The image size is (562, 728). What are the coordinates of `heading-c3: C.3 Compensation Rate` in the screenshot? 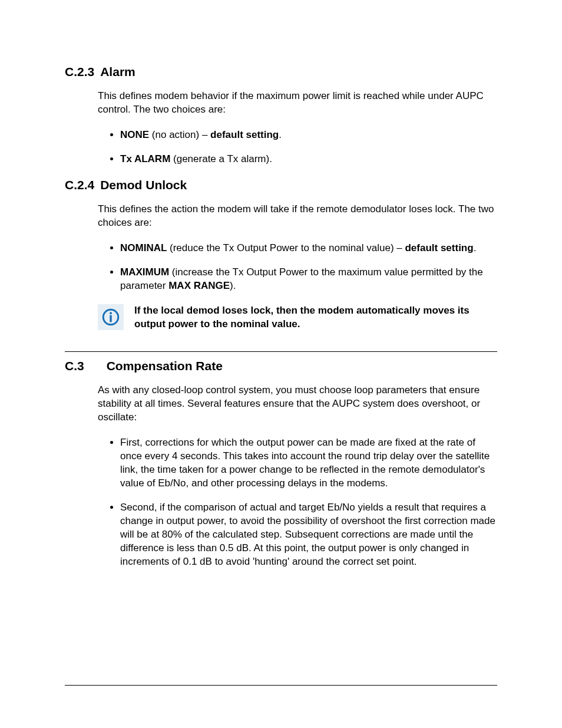 It's located at (281, 366).